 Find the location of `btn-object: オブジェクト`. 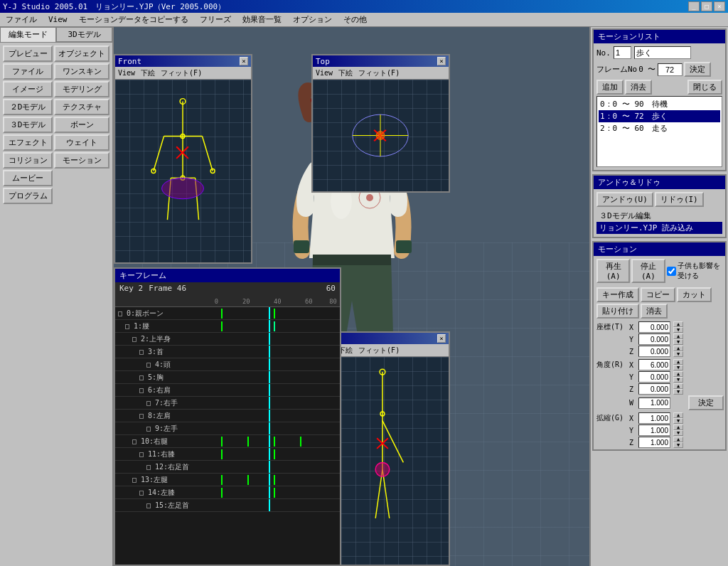

btn-object: オブジェクト is located at coordinates (82, 54).